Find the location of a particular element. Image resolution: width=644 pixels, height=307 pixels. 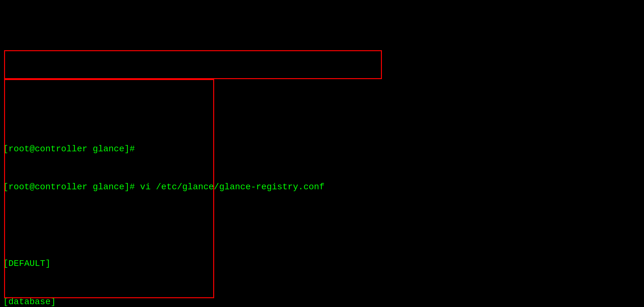

highlight-box-connection is located at coordinates (193, 65).